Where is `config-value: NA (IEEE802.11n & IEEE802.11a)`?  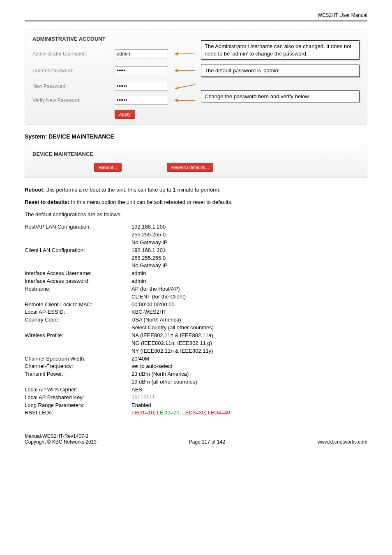
config-value: NA (IEEE802.11n & IEEE802.11a) is located at coordinates (249, 335).